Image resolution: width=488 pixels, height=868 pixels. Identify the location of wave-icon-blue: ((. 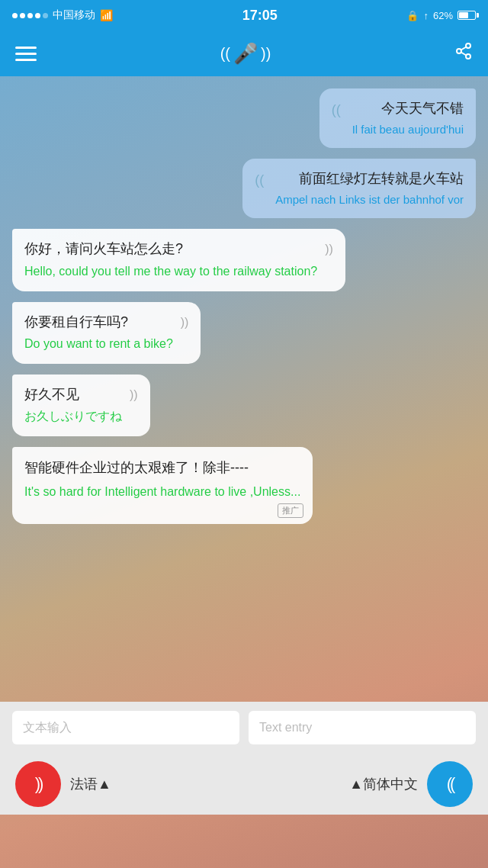
(450, 784).